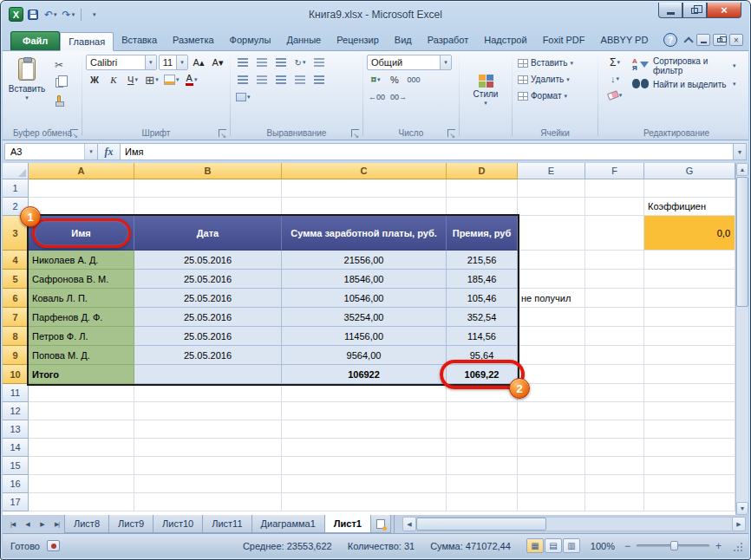 Image resolution: width=751 pixels, height=560 pixels. Describe the element at coordinates (552, 503) in the screenshot. I see `cell-E17` at that location.